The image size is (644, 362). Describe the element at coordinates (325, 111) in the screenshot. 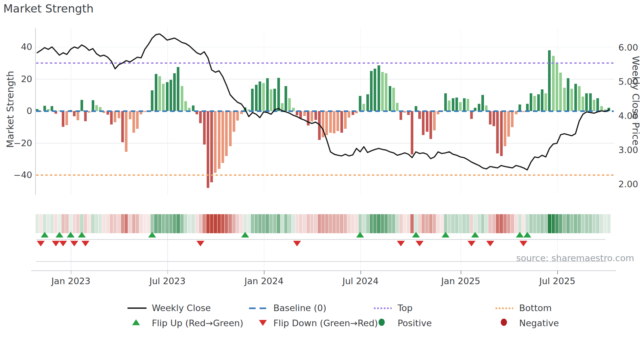

I see `baseline-zero-line` at that location.